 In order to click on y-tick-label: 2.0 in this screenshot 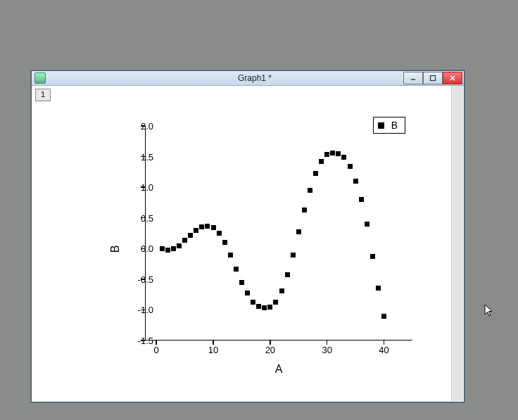, I will do `click(139, 127)`.